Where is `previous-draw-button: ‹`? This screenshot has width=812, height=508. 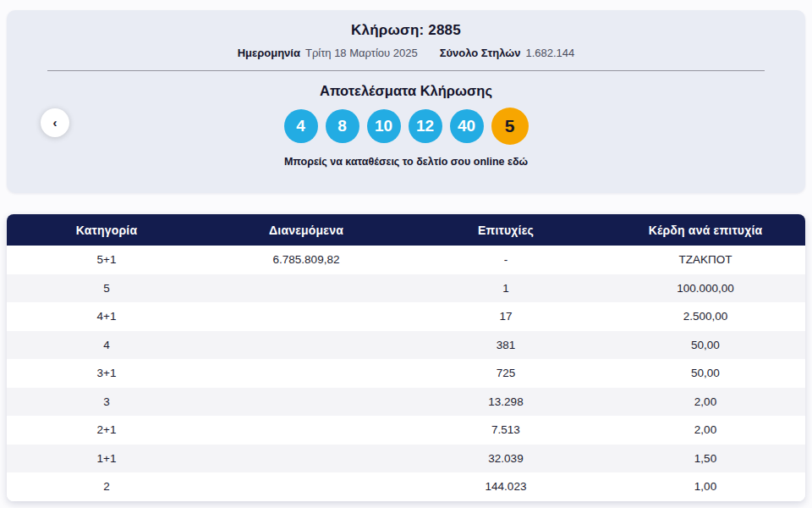 previous-draw-button: ‹ is located at coordinates (55, 123).